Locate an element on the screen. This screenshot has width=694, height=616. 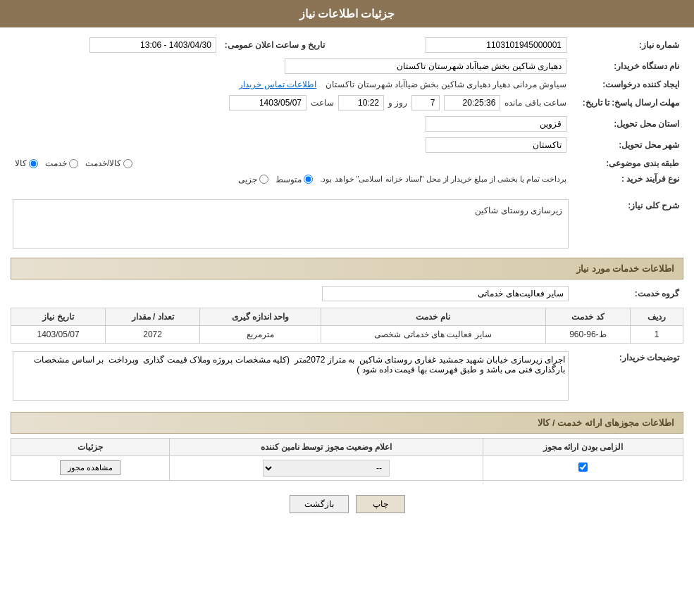
sharh-value: زیرسازی روستای شاکین is located at coordinates (519, 210).